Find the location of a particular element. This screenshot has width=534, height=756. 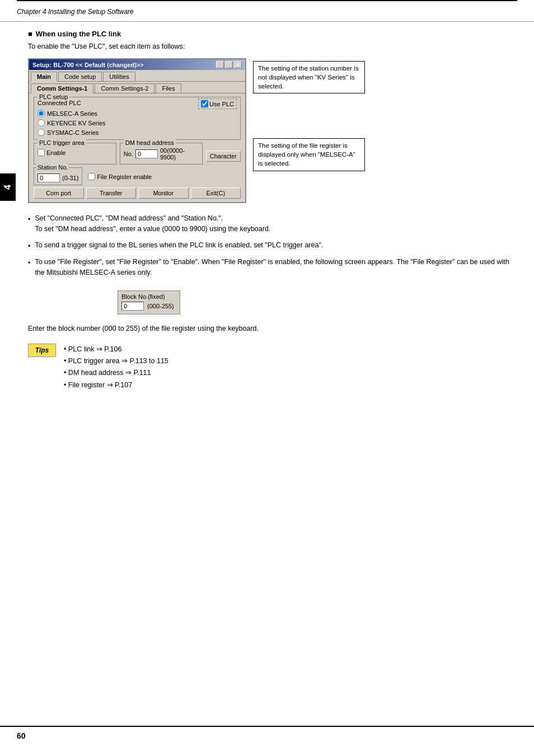

dm-input-row: No. 00(0000-9900) is located at coordinates (161, 154).